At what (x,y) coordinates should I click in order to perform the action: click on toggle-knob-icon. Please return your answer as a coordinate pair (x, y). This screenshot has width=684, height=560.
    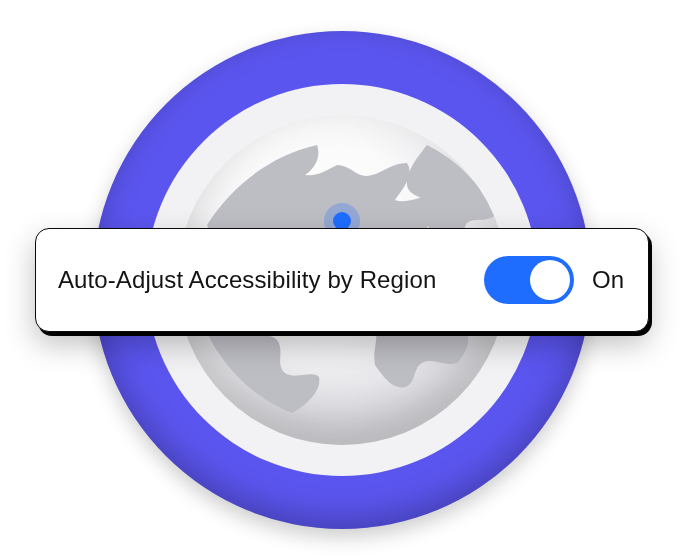
    Looking at the image, I should click on (550, 280).